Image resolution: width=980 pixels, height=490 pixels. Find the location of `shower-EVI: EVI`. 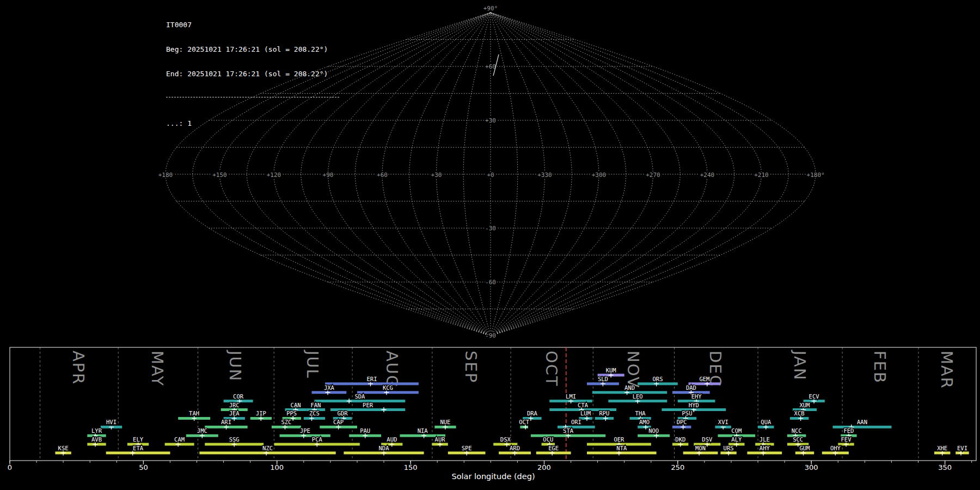

shower-EVI: EVI is located at coordinates (963, 450).